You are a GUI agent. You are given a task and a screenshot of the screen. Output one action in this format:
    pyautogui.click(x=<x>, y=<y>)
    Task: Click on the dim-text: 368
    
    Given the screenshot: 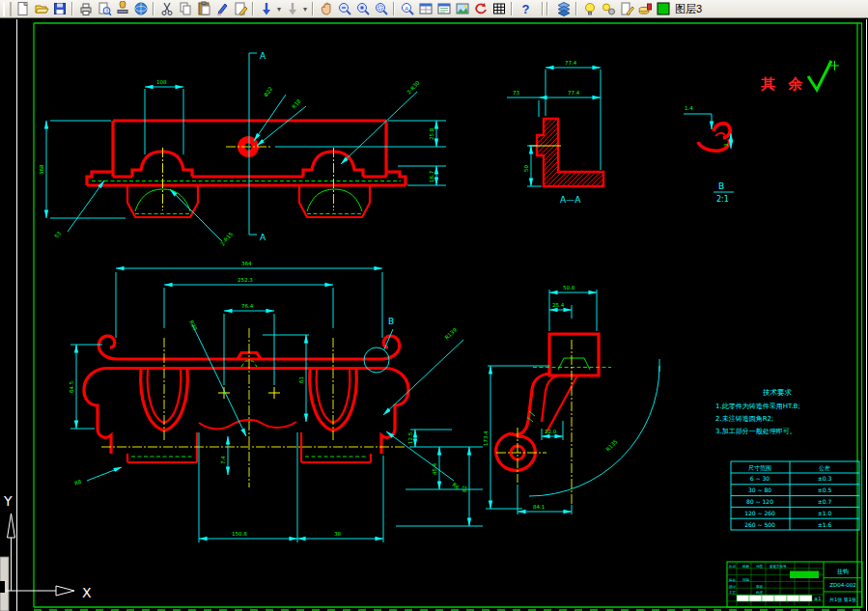 What is the action you would take?
    pyautogui.click(x=42, y=170)
    